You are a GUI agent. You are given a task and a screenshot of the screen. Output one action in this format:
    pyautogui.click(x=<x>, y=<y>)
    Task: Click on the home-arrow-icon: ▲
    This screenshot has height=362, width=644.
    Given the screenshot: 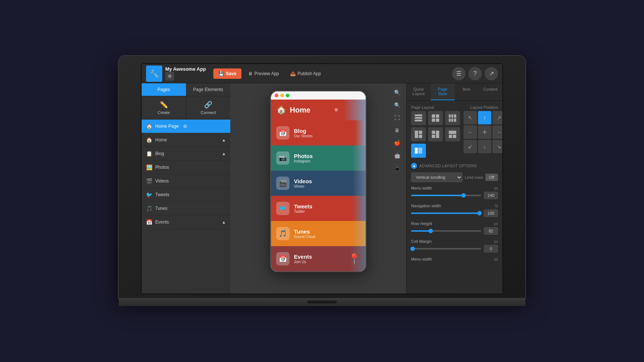 What is the action you would take?
    pyautogui.click(x=224, y=140)
    